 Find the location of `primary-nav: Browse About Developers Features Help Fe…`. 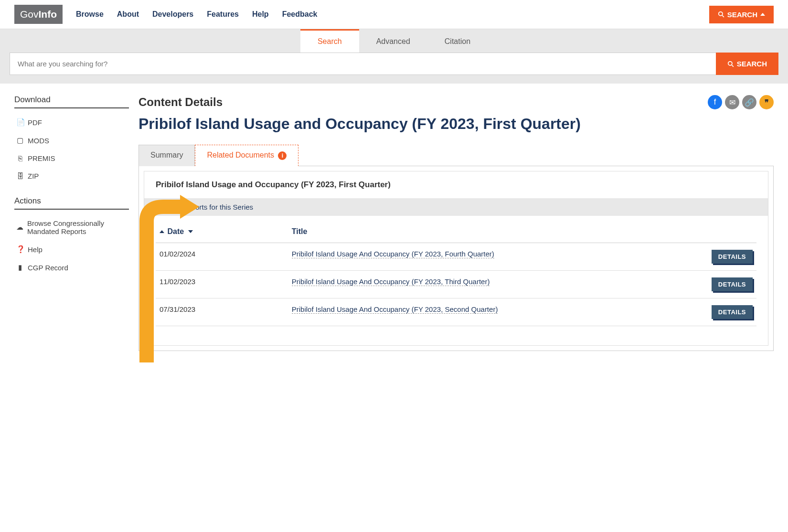

primary-nav: Browse About Developers Features Help Fe… is located at coordinates (197, 14).